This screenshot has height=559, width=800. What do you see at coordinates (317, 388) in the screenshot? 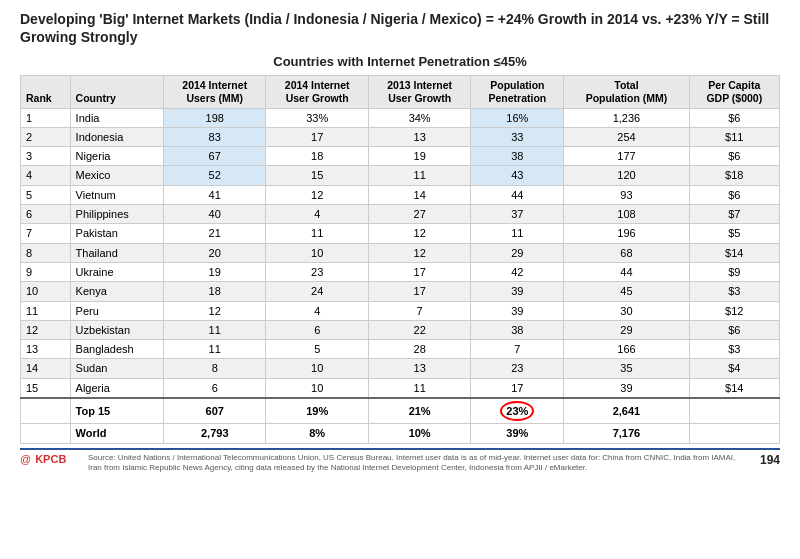
I see `table-cell: 10` at bounding box center [317, 388].